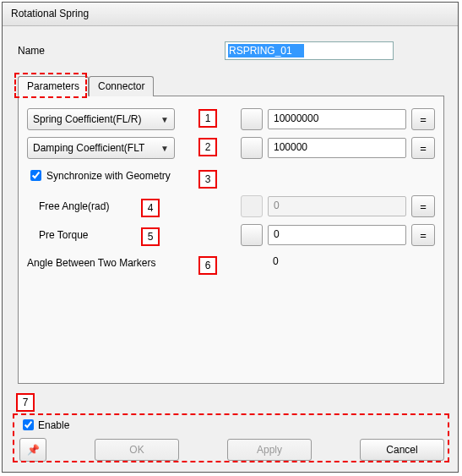 Image resolution: width=462 pixels, height=476 pixels. Describe the element at coordinates (53, 86) in the screenshot. I see `tab-parameters: Parameters` at that location.